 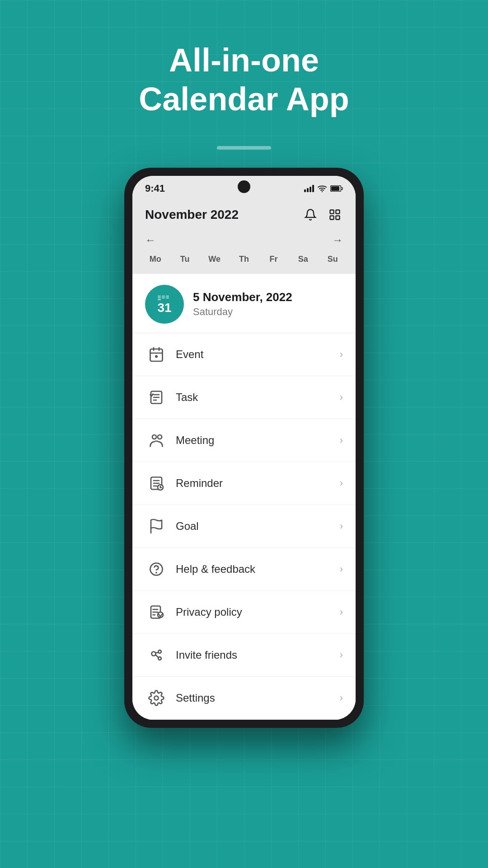 What do you see at coordinates (244, 259) in the screenshot?
I see `day-th: Th` at bounding box center [244, 259].